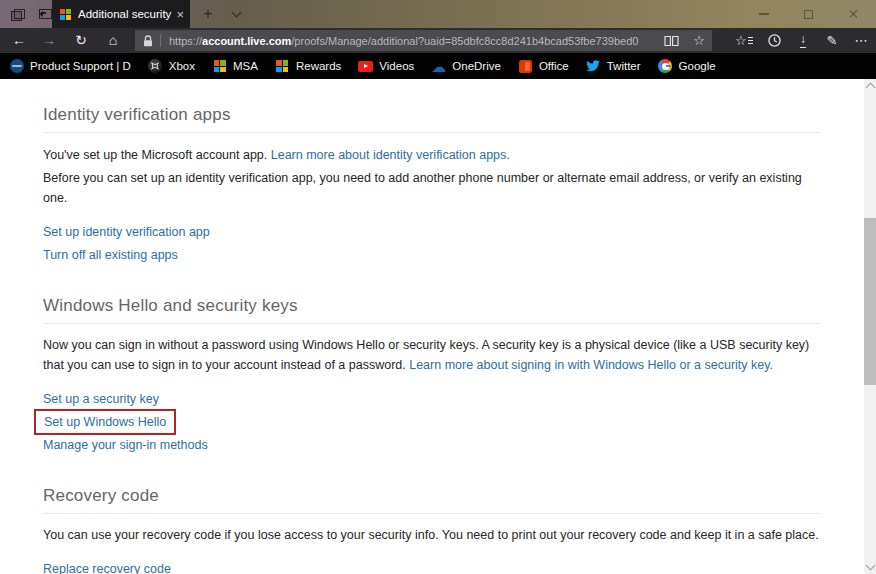 Image resolution: width=876 pixels, height=574 pixels. What do you see at coordinates (308, 66) in the screenshot?
I see `favorite-rewards: Rewards` at bounding box center [308, 66].